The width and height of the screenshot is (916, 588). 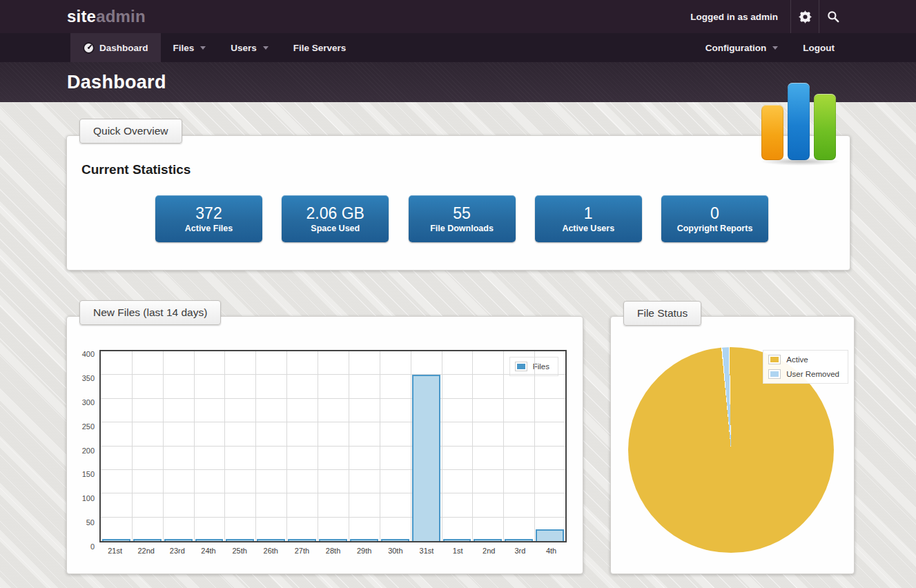 I want to click on nav-item-logout: Logout, so click(x=819, y=48).